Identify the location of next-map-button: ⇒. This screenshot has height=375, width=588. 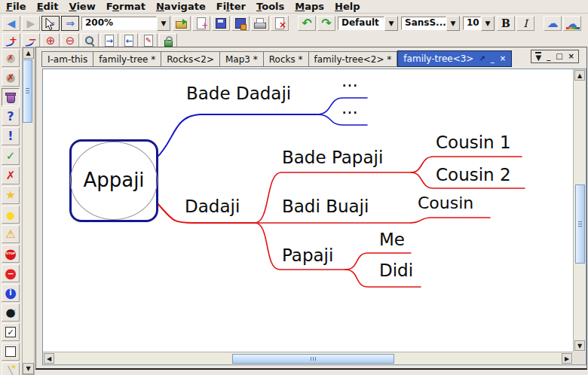
(70, 23).